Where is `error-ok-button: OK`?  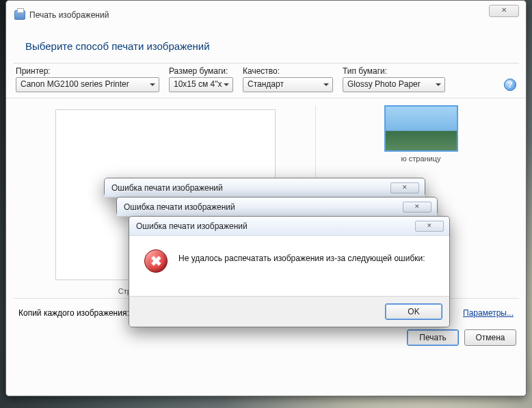 error-ok-button: OK is located at coordinates (414, 312).